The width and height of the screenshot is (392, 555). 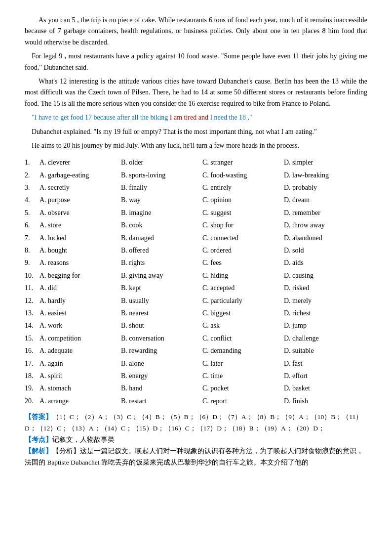 I want to click on option-num-9: 9., so click(x=32, y=263).